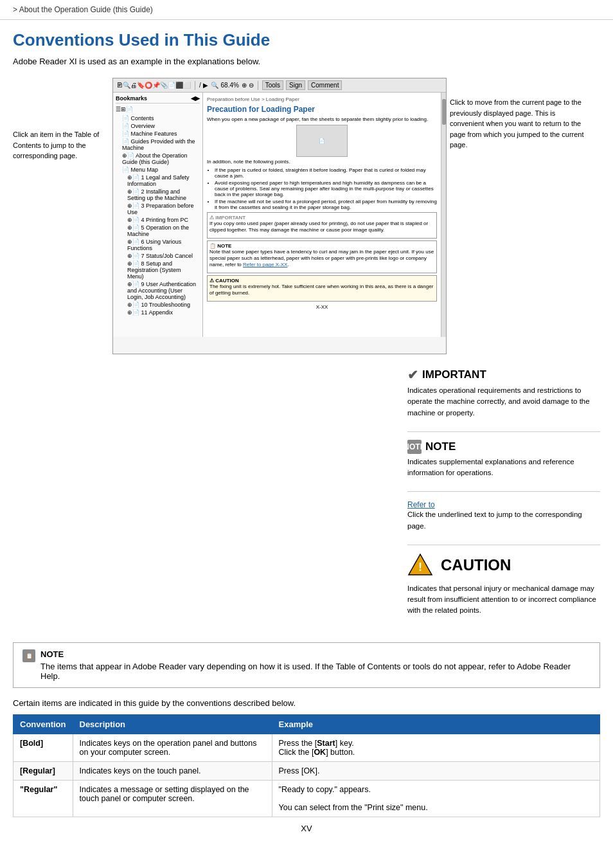 The image size is (613, 868). Describe the element at coordinates (436, 724) in the screenshot. I see `col-example: Example` at that location.